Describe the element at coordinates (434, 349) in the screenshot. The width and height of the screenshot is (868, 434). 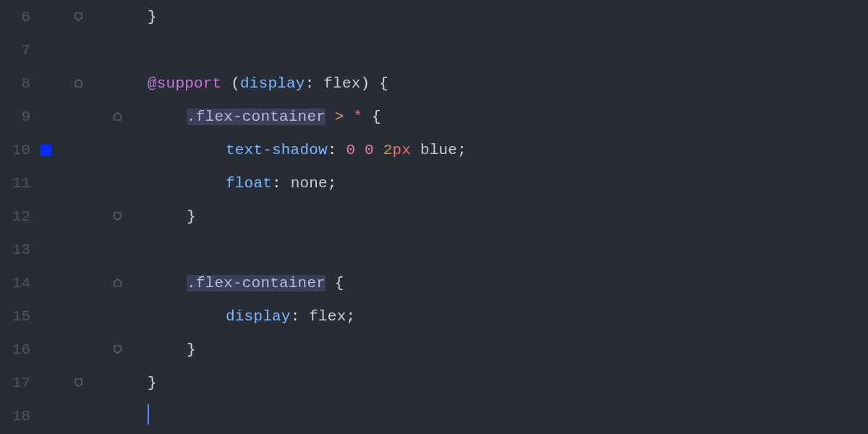
I see `code-line: 16 }` at that location.